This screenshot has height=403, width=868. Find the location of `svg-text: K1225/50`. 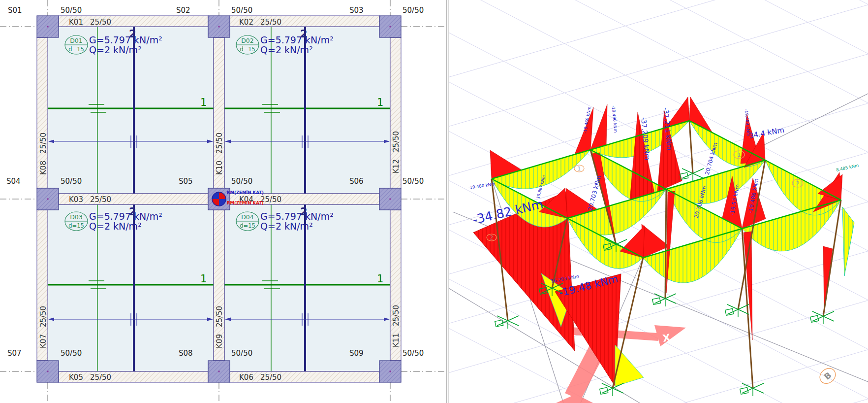

svg-text: K1225/50 is located at coordinates (396, 152).